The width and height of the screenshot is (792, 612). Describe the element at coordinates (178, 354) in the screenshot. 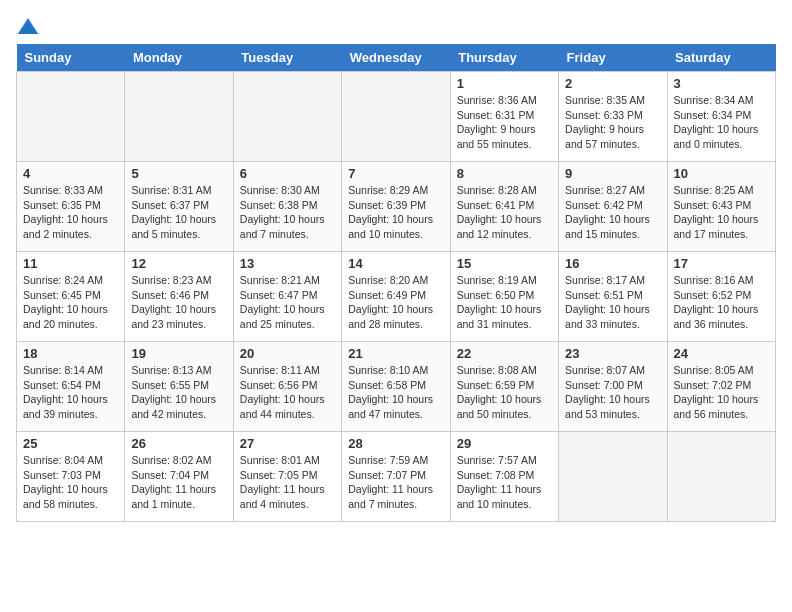

I see `day-number: 19` at that location.